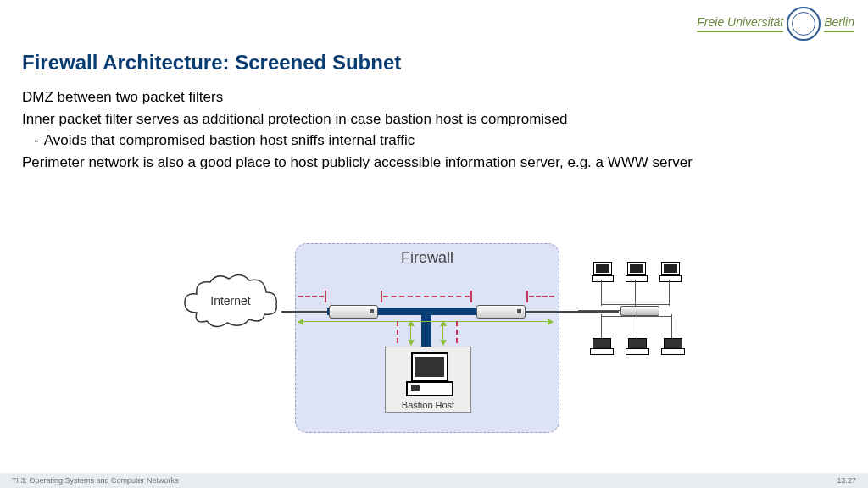 The height and width of the screenshot is (488, 868). What do you see at coordinates (363, 141) in the screenshot?
I see `bullet-2a: -Avoids that compromised bastion host sn…` at bounding box center [363, 141].